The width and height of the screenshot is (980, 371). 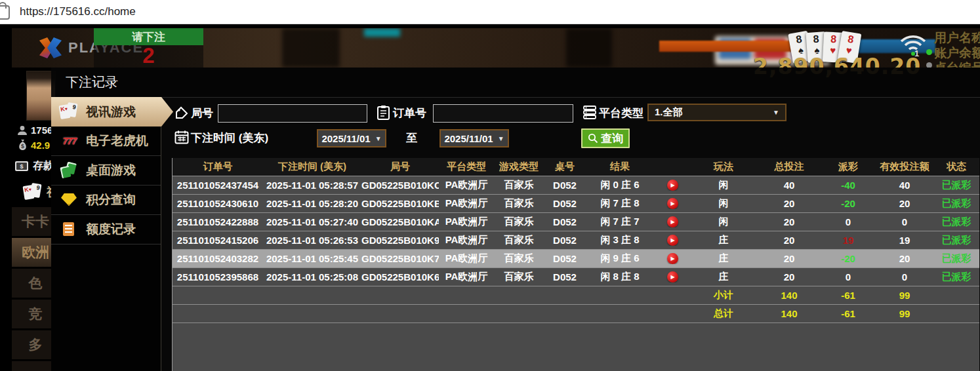 What do you see at coordinates (612, 139) in the screenshot?
I see `query-button-label: 查询` at bounding box center [612, 139].